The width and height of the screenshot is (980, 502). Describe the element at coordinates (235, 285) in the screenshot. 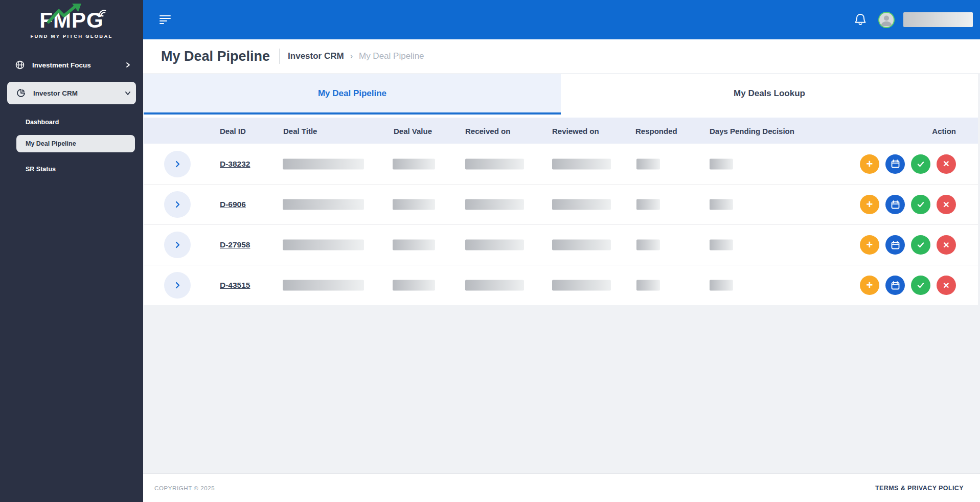

I see `deal-id-link: D-43515` at that location.